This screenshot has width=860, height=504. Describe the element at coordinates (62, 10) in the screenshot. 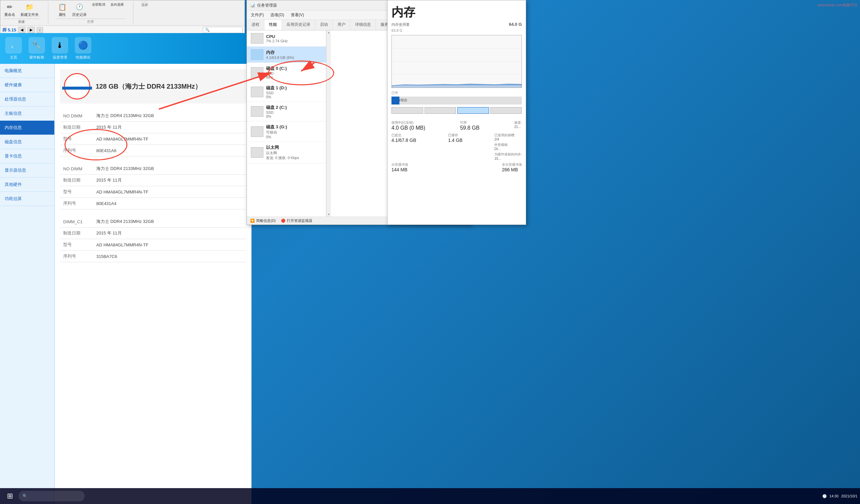

I see `properties-button: 📋 属性` at that location.